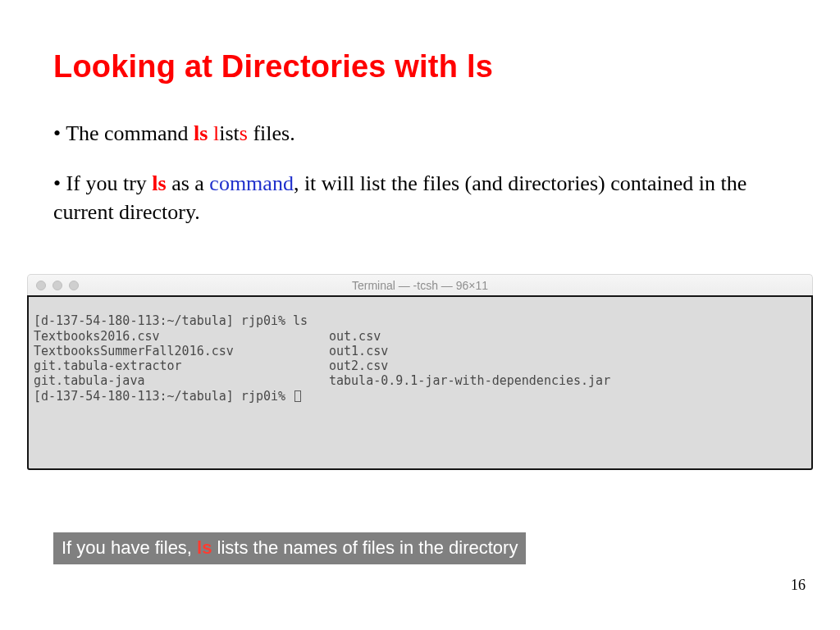 The image size is (840, 630). What do you see at coordinates (290, 548) in the screenshot?
I see `footer-callout: If you have files, ls lists the names of…` at bounding box center [290, 548].